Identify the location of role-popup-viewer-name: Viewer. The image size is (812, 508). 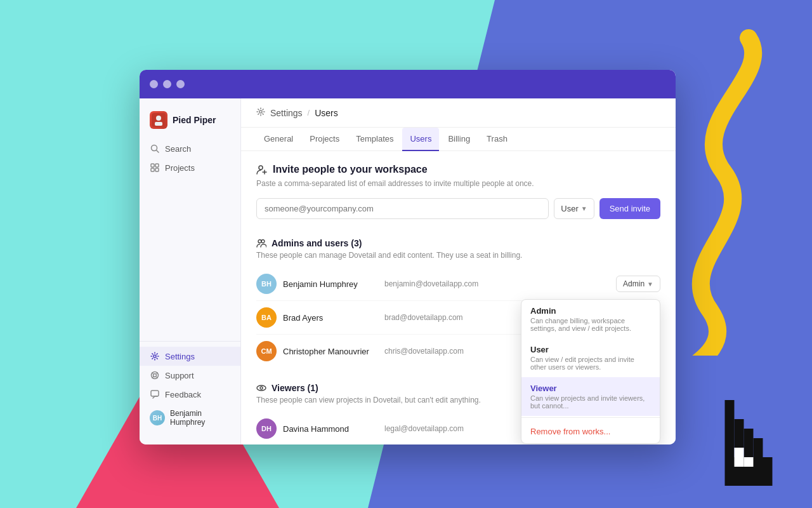
(591, 389).